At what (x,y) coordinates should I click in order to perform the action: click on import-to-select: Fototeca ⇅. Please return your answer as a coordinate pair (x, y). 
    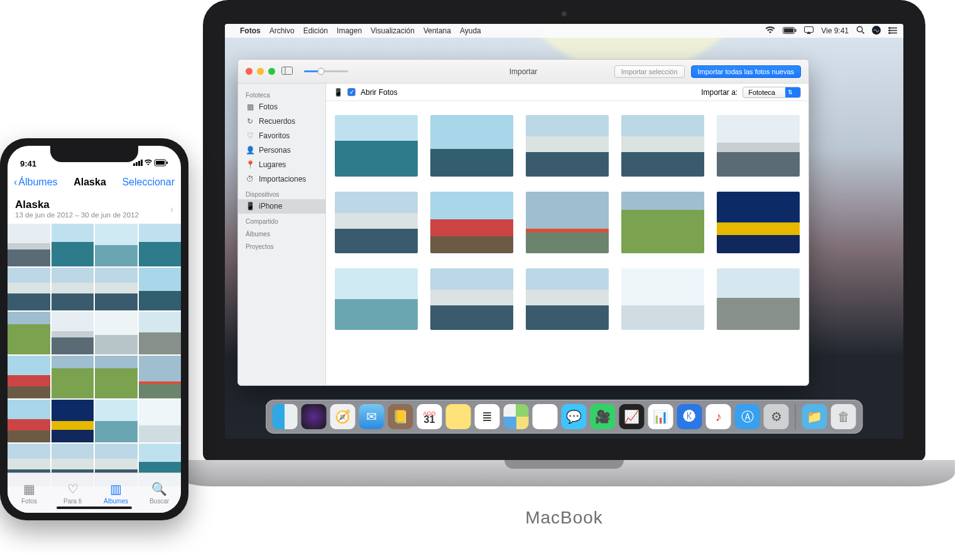
    Looking at the image, I should click on (771, 92).